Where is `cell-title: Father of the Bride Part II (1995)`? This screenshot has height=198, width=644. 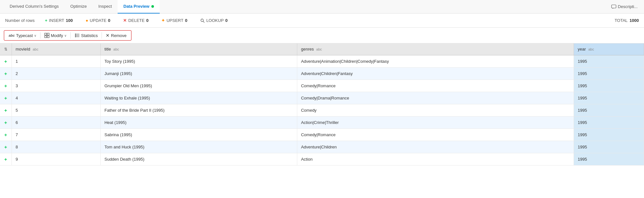 cell-title: Father of the Bride Part II (1995) is located at coordinates (199, 110).